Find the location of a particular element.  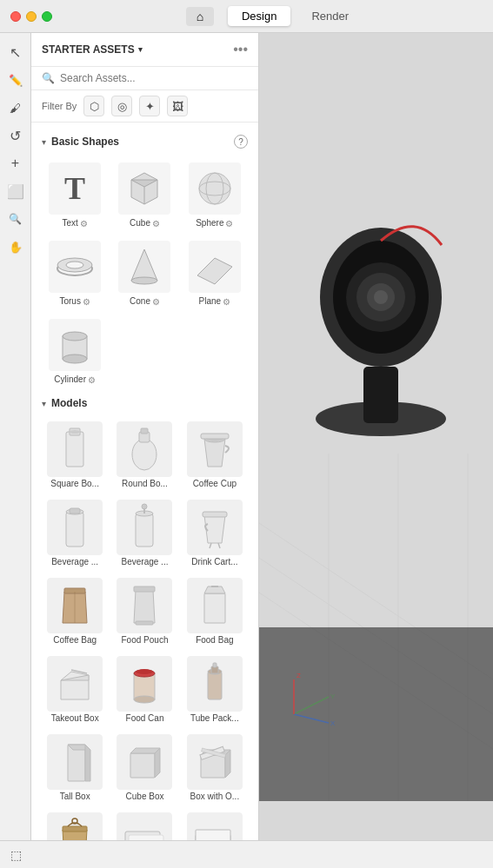

asset-plane: Plane ⚙ is located at coordinates (215, 273).